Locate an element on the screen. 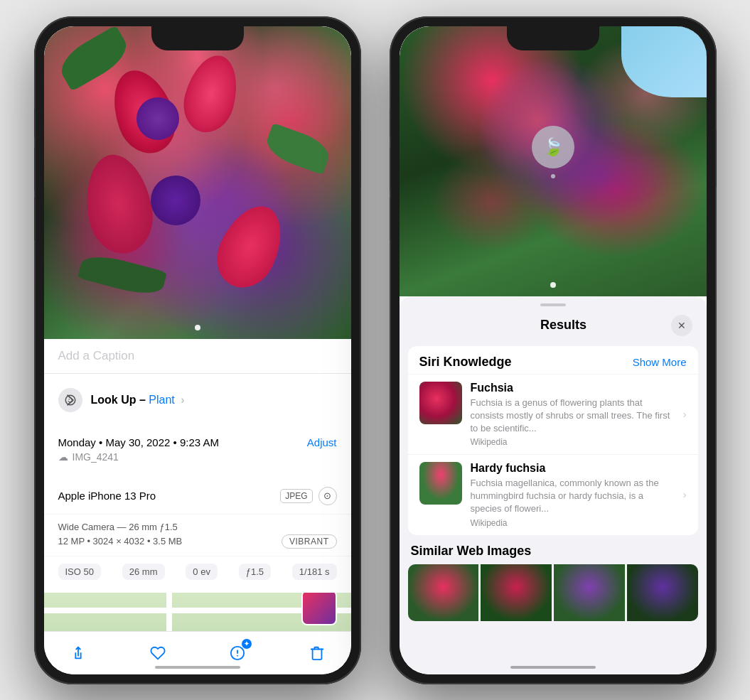  similar-images-grid is located at coordinates (553, 593).